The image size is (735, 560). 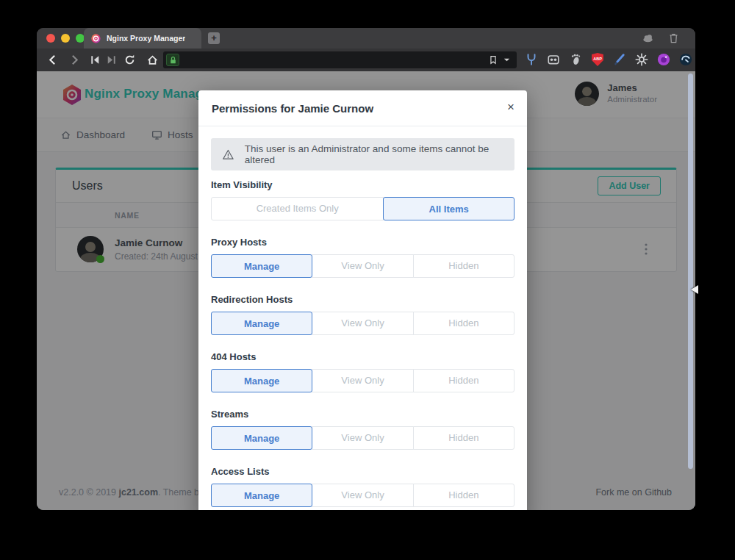 I want to click on option-created-items-only: Created Items Only, so click(x=297, y=209).